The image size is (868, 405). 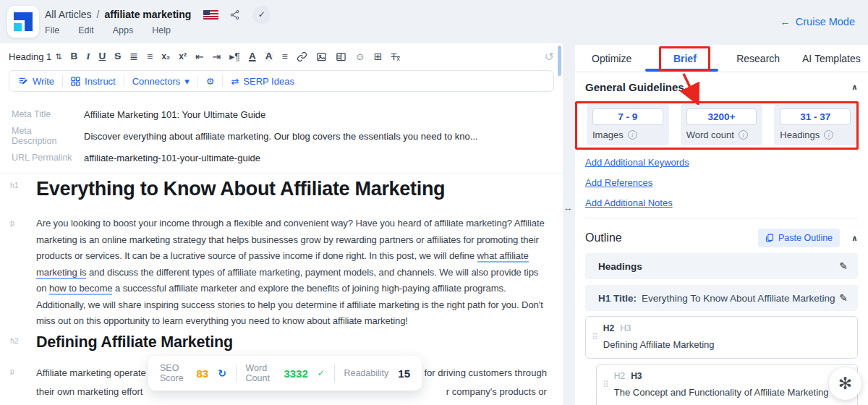 I want to click on url-permalink-value: affiliate-marketing-101-your-ultimate-gu…, so click(x=166, y=158).